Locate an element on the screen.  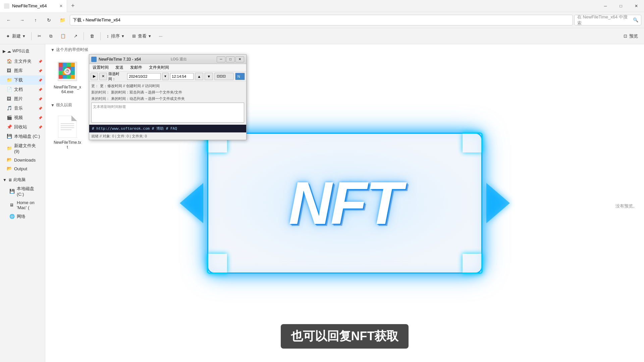
file-item-txt: NewFileTime.txt is located at coordinates (67, 132).